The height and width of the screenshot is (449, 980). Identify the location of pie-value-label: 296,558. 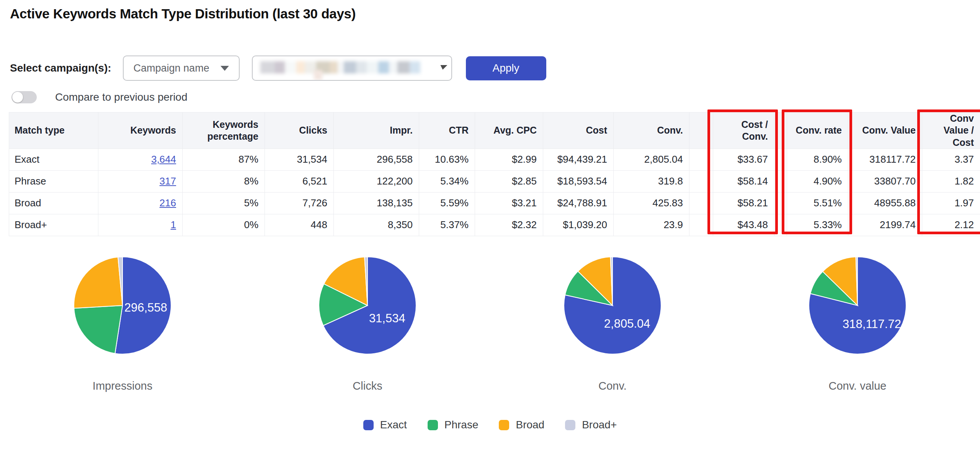
(146, 308).